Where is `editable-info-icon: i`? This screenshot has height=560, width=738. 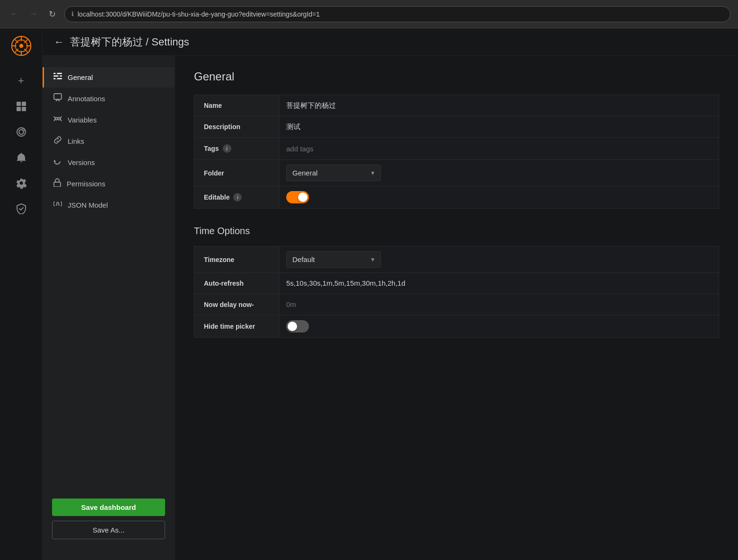
editable-info-icon: i is located at coordinates (237, 197).